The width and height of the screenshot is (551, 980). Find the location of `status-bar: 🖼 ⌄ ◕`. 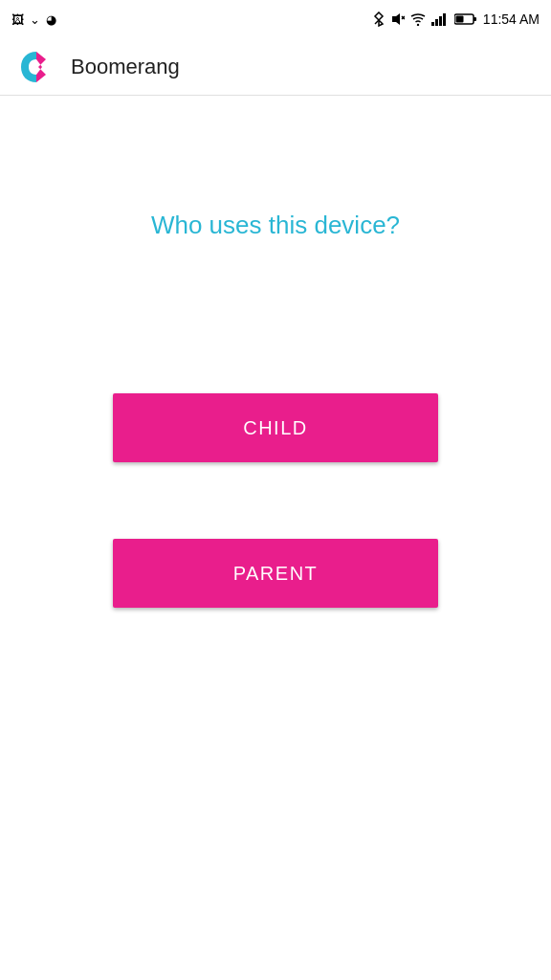

status-bar: 🖼 ⌄ ◕ is located at coordinates (276, 19).